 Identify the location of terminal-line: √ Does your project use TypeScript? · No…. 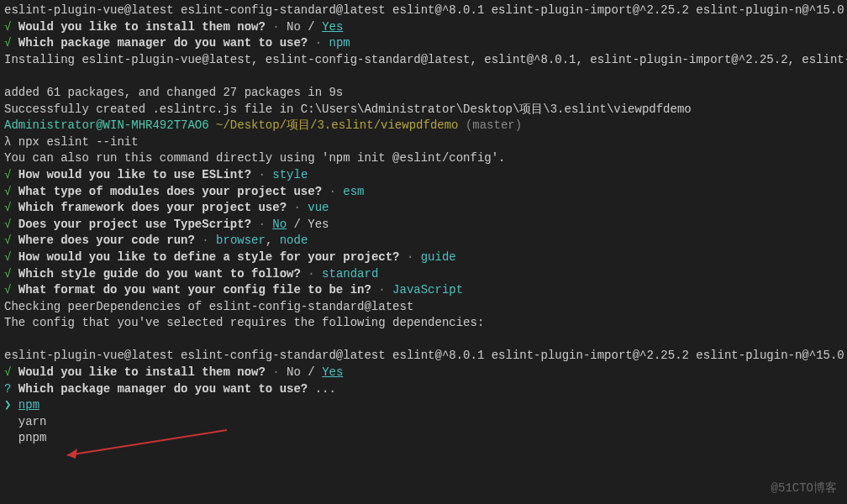
(424, 225).